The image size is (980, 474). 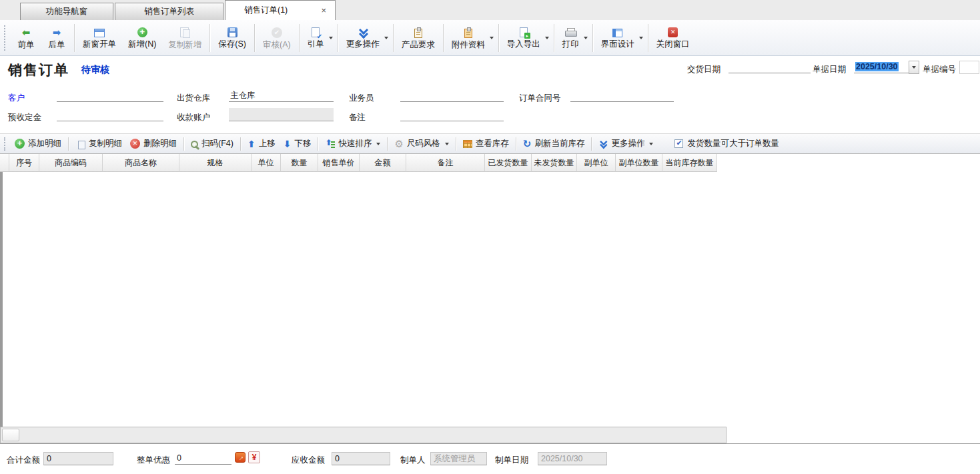 What do you see at coordinates (71, 163) in the screenshot?
I see `col-product-code: 商品编码` at bounding box center [71, 163].